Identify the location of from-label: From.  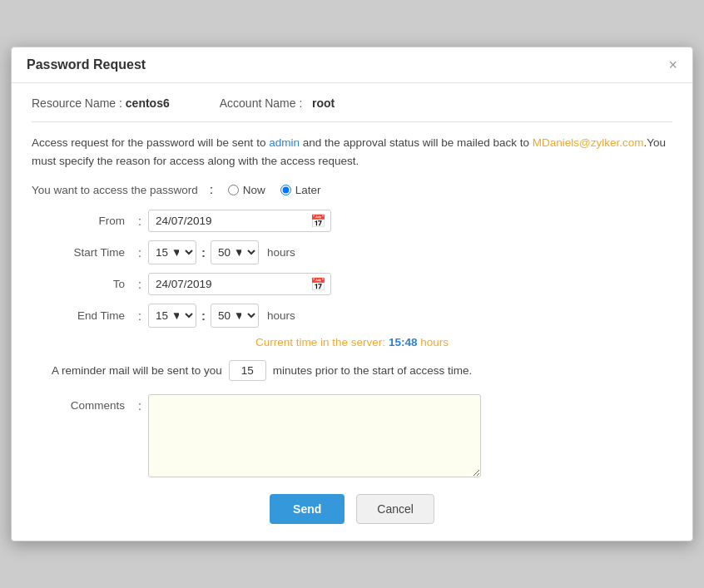
(82, 221).